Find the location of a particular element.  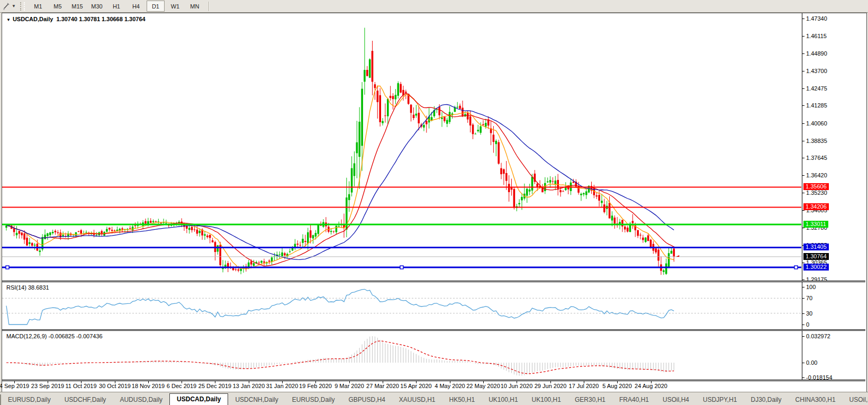

toolbar-divider is located at coordinates (209, 6).